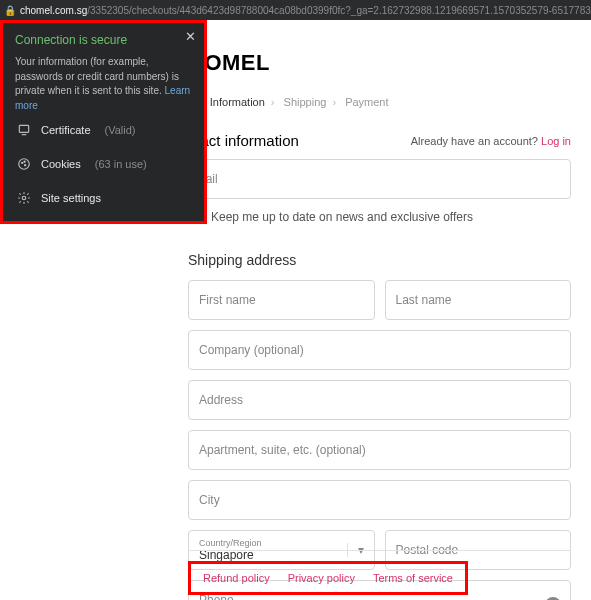  What do you see at coordinates (380, 63) in the screenshot?
I see `brand-title: HOMEL` at bounding box center [380, 63].